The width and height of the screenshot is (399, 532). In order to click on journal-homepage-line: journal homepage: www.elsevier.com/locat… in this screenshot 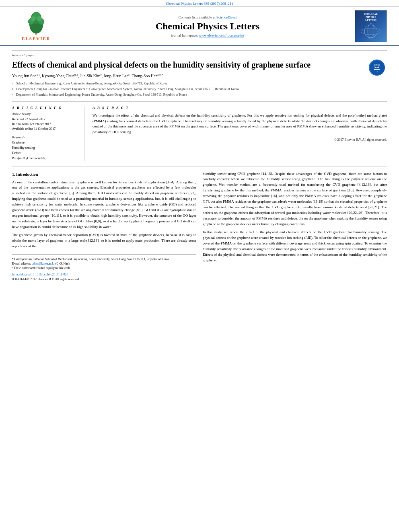, I will do `click(208, 35)`.